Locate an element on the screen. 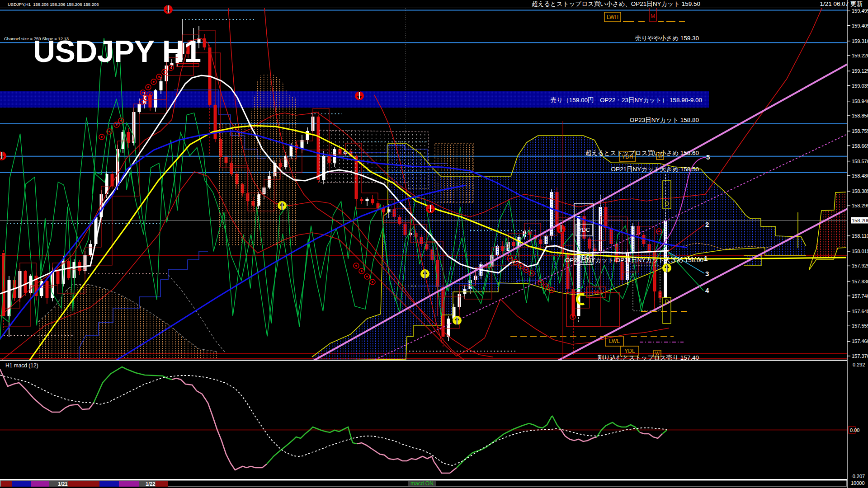 This screenshot has height=488, width=868. svg-text: LWL is located at coordinates (614, 341).